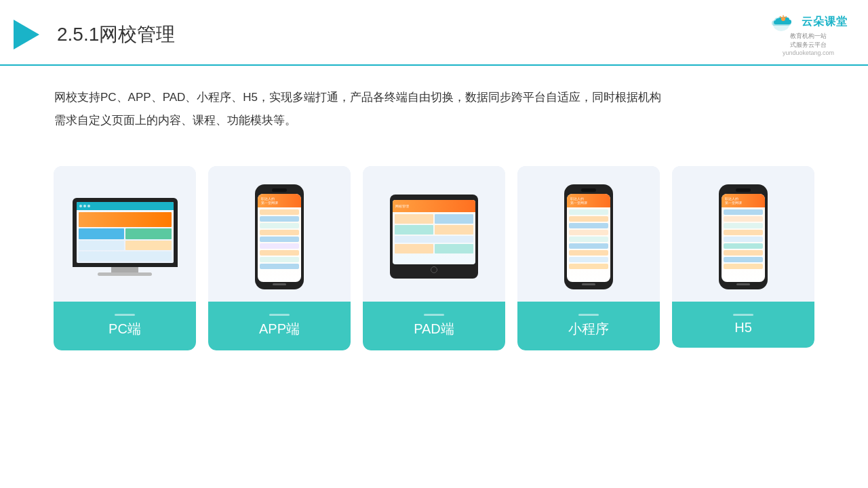  Describe the element at coordinates (137, 34) in the screenshot. I see `title-main: 网校管理` at that location.